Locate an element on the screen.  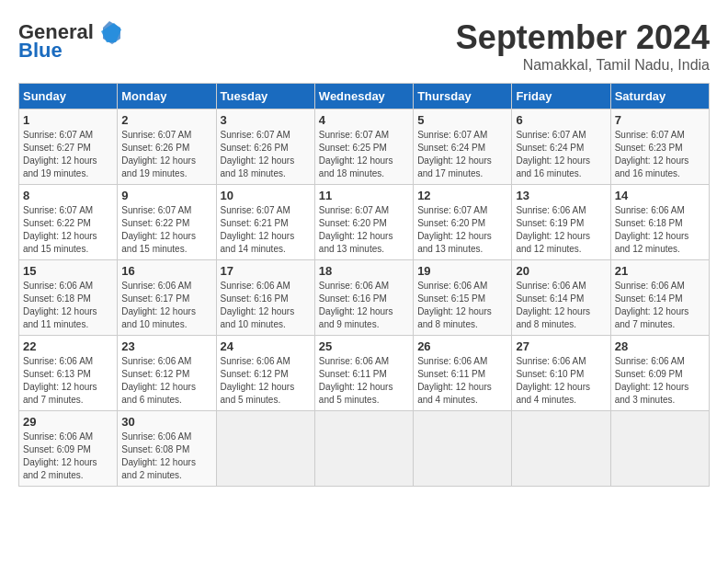
day-header-saturday: Saturday is located at coordinates (660, 97).